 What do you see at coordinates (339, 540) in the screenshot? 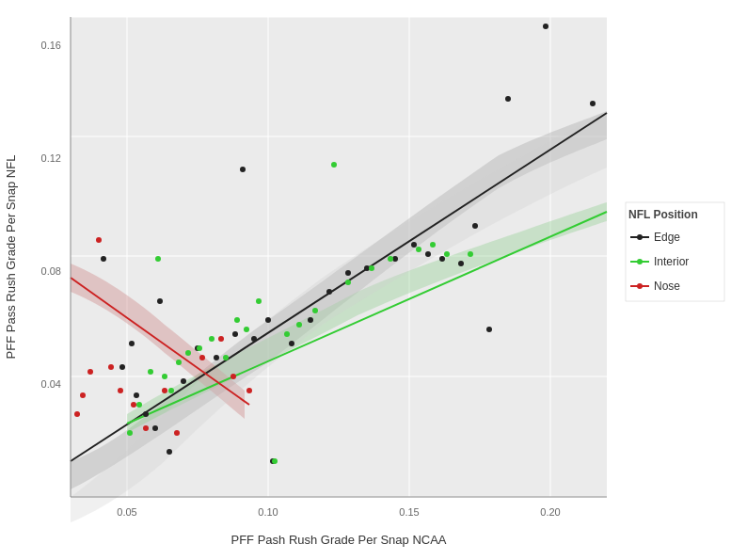
I see `x-axis-label: PFF Pash Rush Grade Per Snap NCAA` at bounding box center [339, 540].